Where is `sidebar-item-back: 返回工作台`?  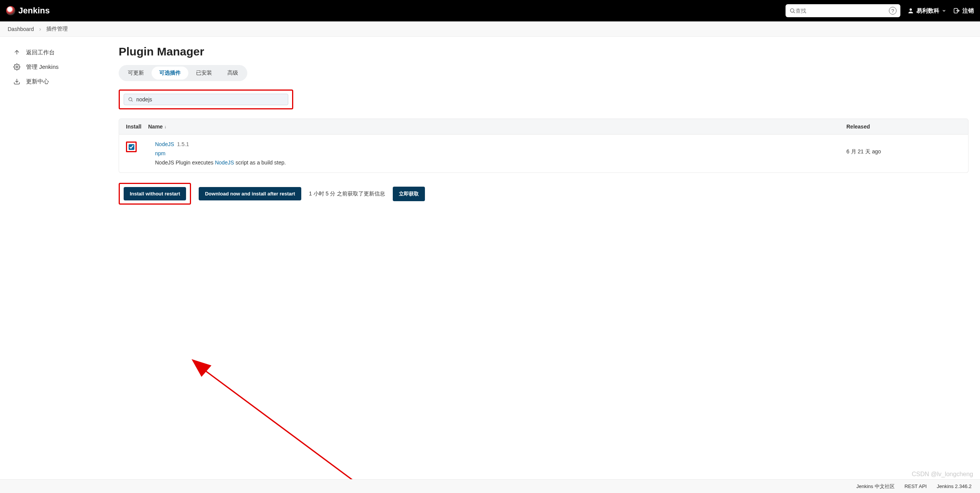
sidebar-item-back: 返回工作台 is located at coordinates (62, 52).